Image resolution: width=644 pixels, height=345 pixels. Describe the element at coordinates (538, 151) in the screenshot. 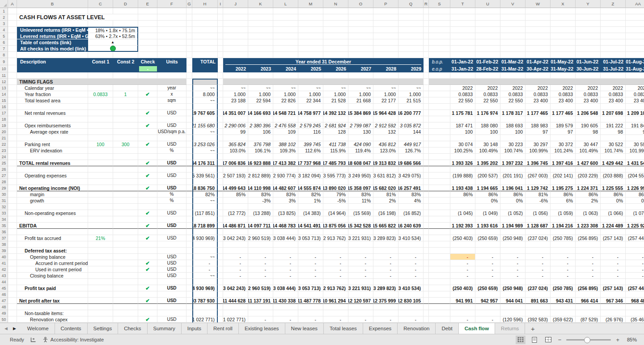

I see `cell-W23: 100.99%` at that location.